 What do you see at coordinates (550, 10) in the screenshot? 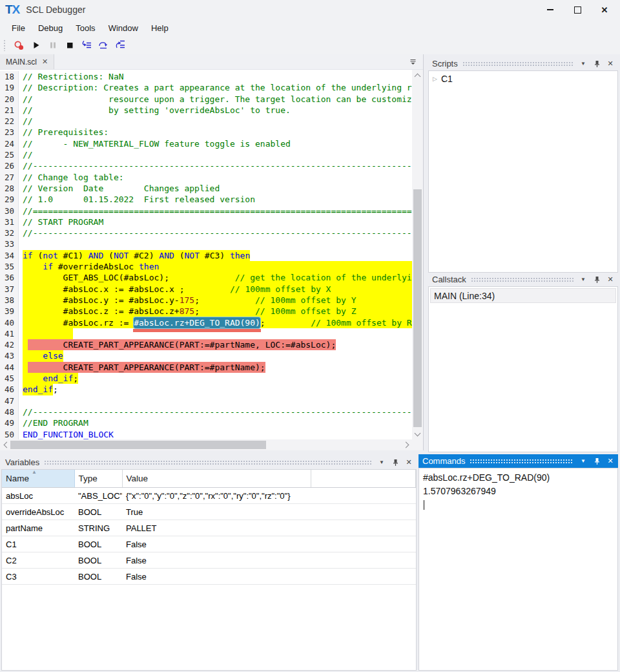
I see `minimize-button` at bounding box center [550, 10].